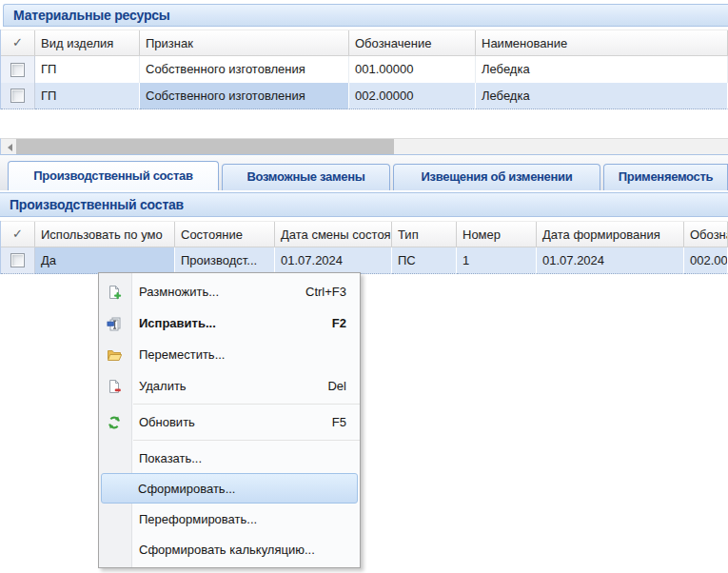 The width and height of the screenshot is (728, 573). What do you see at coordinates (177, 324) in the screenshot?
I see `menu-item-label: Исправить...` at bounding box center [177, 324].